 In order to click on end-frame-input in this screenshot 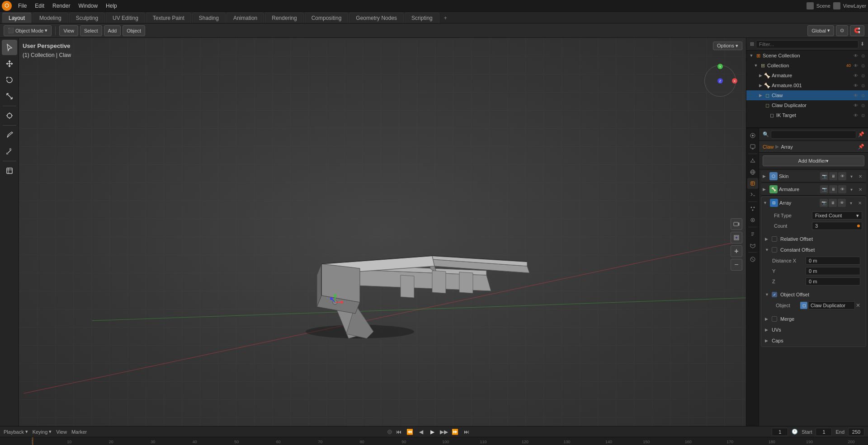, I will do `click(856, 432)`.